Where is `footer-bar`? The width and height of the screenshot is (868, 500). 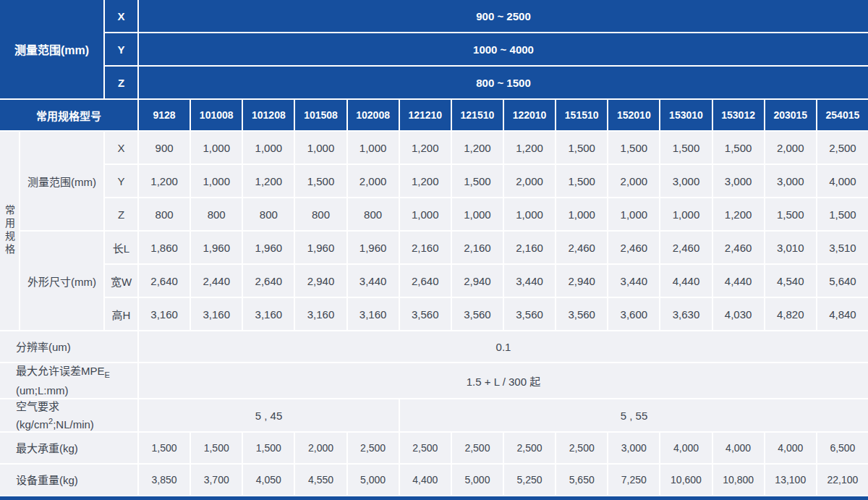 footer-bar is located at coordinates (434, 498).